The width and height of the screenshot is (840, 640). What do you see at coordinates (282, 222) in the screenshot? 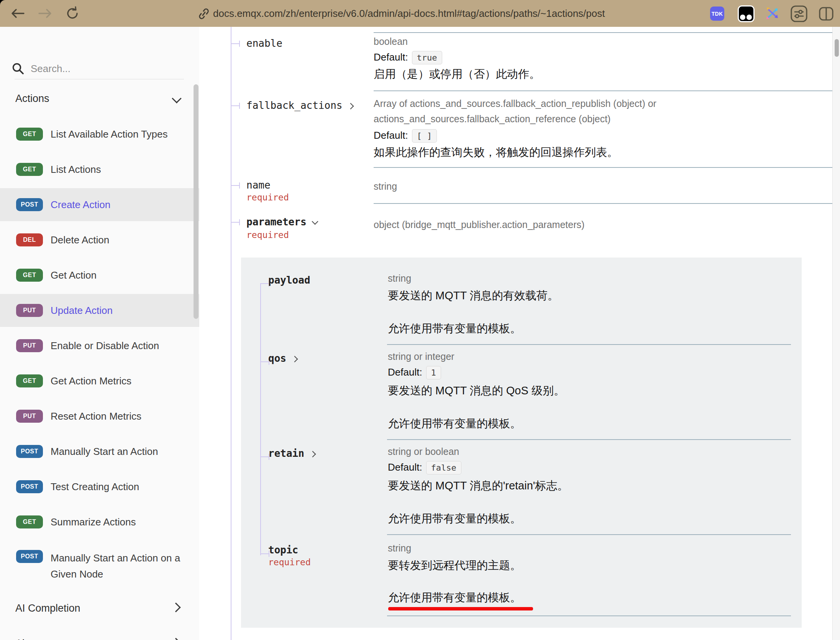
I see `property-name-parameters: parameters` at bounding box center [282, 222].